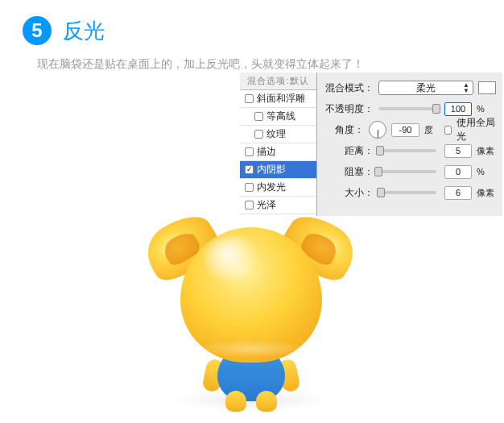 The height and width of the screenshot is (423, 504). I want to click on size-input: 6, so click(458, 193).